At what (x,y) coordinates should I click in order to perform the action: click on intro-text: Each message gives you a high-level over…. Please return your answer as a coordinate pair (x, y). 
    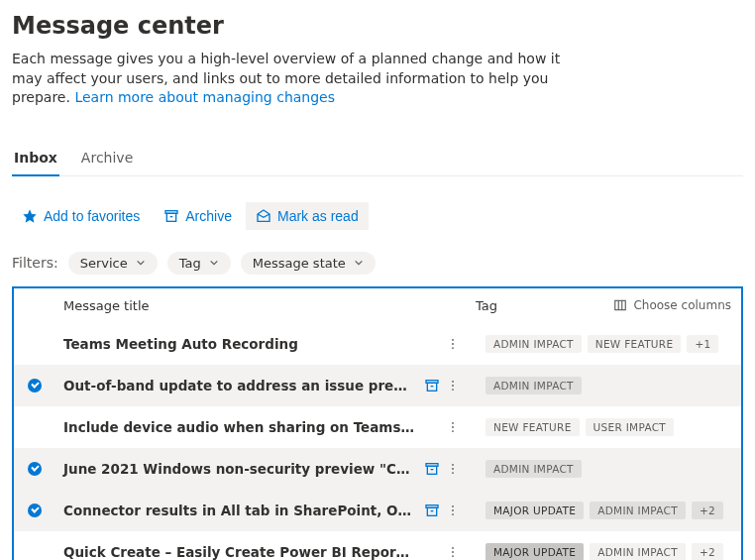
    Looking at the image, I should click on (289, 79).